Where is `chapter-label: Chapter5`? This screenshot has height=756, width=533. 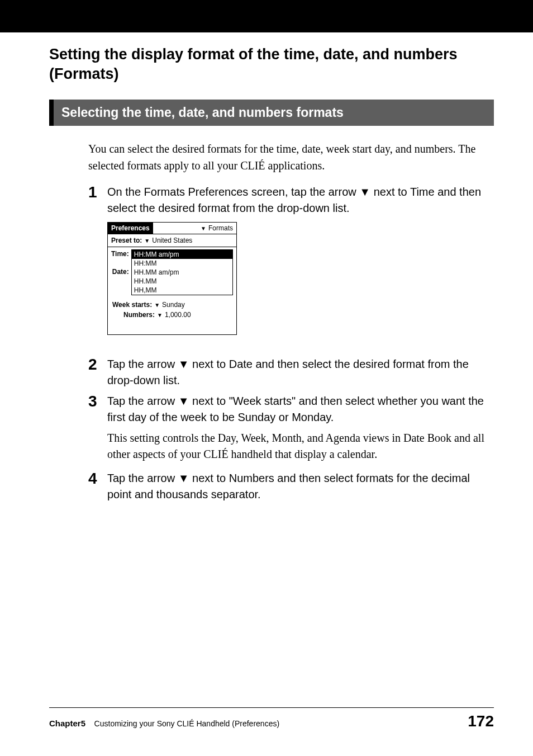
chapter-label: Chapter5 is located at coordinates (67, 724).